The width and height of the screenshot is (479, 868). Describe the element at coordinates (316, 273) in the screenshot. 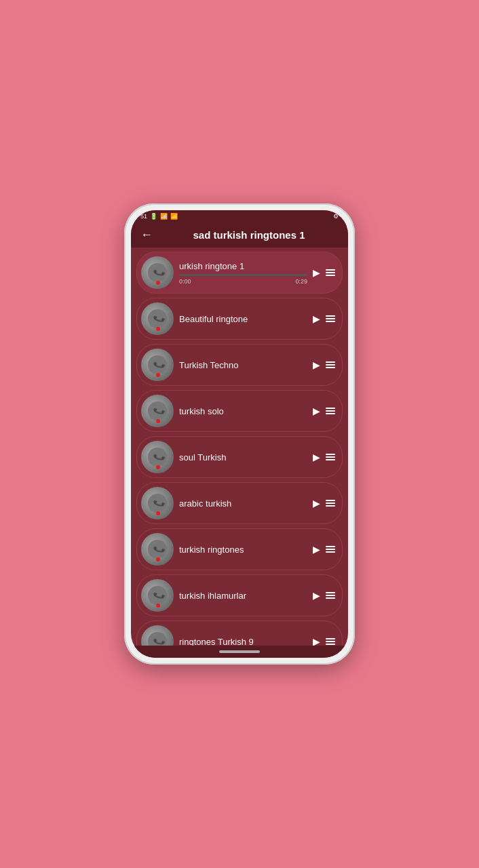

I see `play-button-1: ▶` at that location.